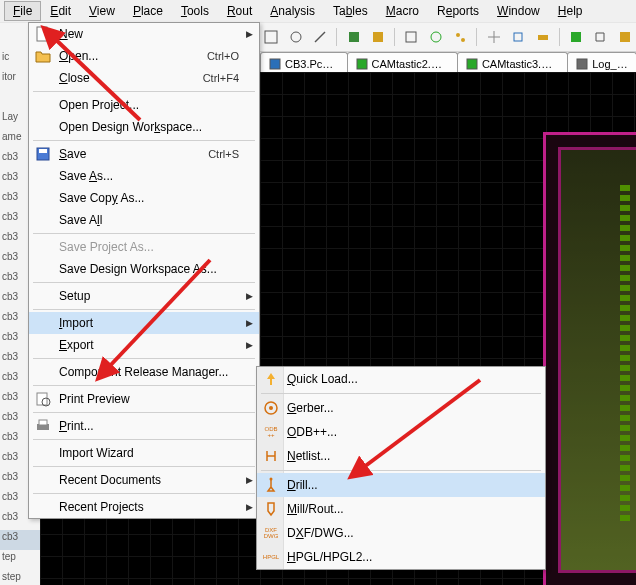 Image resolution: width=636 pixels, height=585 pixels. What do you see at coordinates (144, 480) in the screenshot?
I see `menu-item-recent-documents: Recent Documents▶` at bounding box center [144, 480].